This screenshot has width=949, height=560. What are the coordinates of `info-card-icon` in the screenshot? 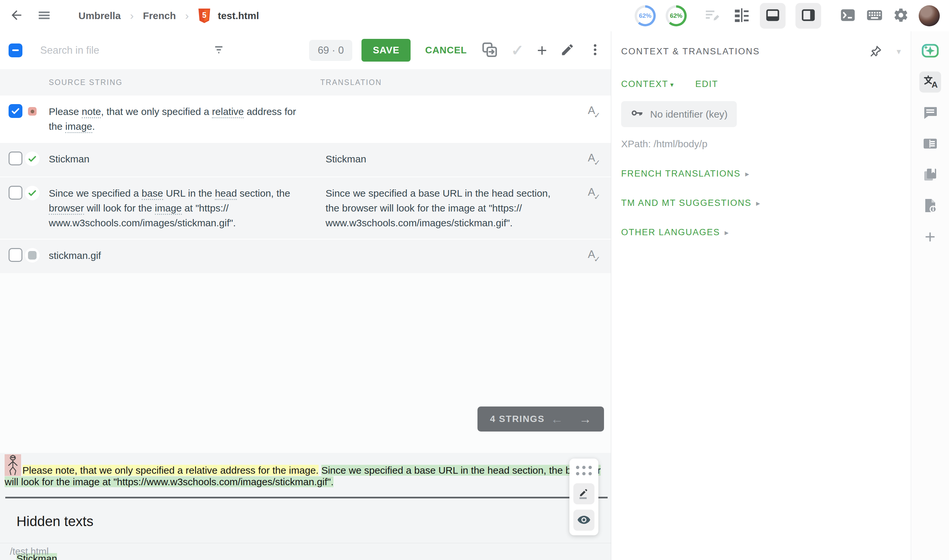 It's located at (930, 144).